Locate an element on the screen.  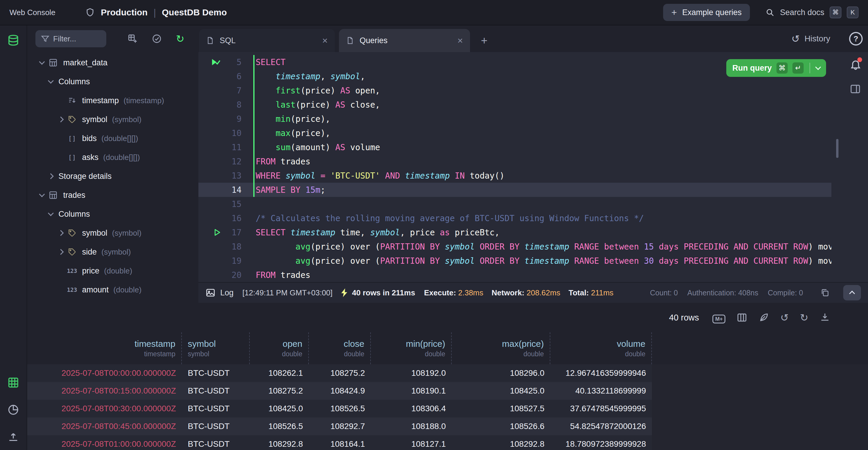
column-header-volume: volumedouble is located at coordinates (601, 348).